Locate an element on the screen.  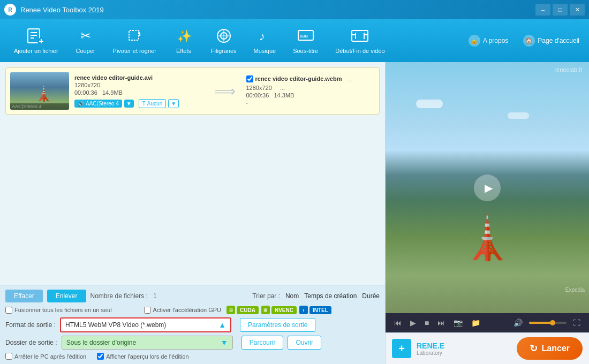
skip-back-button: ⏮ is located at coordinates (398, 323).